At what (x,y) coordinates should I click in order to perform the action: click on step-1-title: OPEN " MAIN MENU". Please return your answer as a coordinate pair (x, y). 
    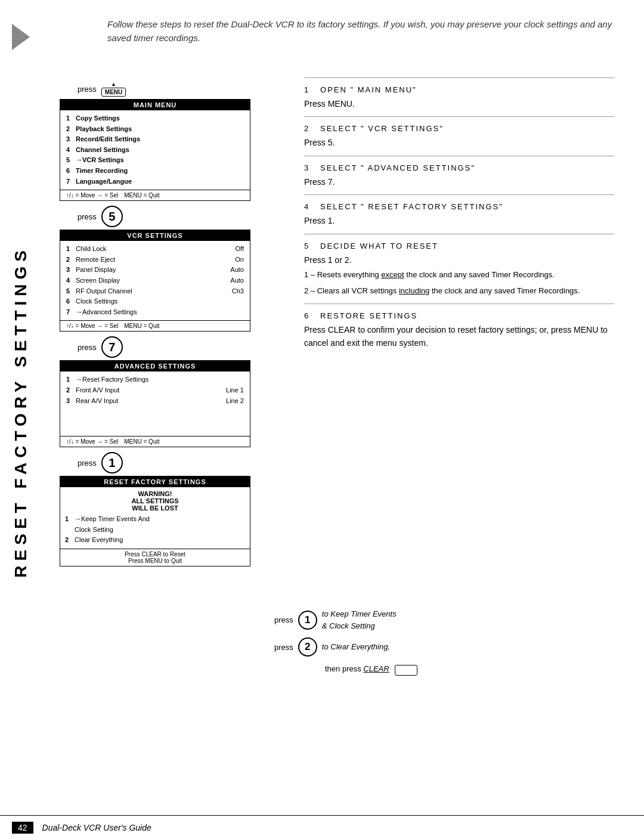
    Looking at the image, I should click on (369, 89).